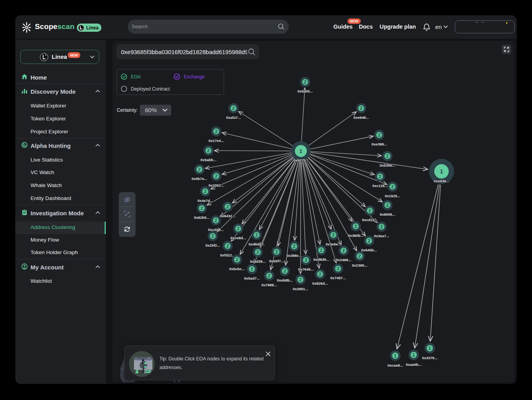 The width and height of the screenshot is (532, 400). Describe the element at coordinates (338, 278) in the screenshot. I see `svg-text: 0x7487...` at that location.